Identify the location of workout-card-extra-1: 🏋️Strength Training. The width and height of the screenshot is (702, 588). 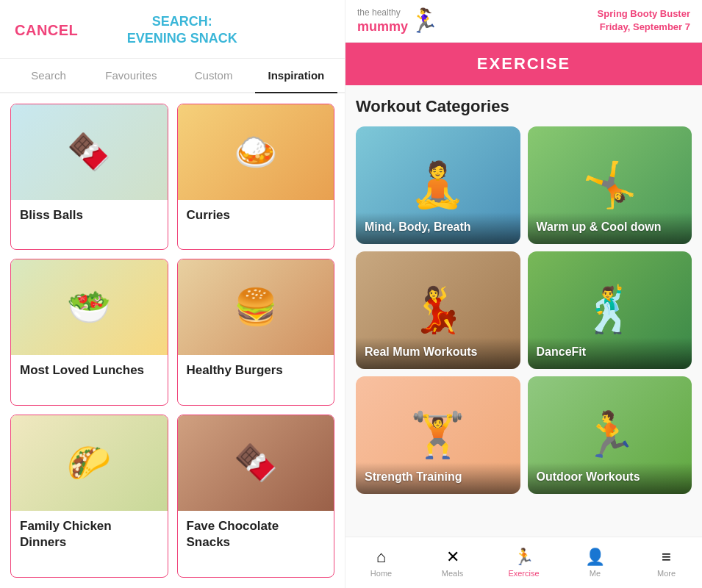
(438, 435).